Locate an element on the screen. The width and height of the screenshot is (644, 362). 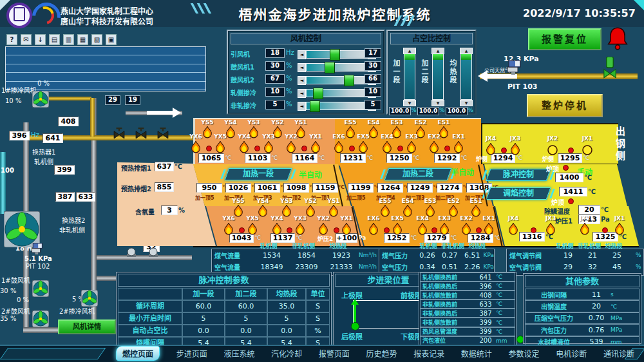
oxygen-label: 含氧量 is located at coordinates (145, 211).